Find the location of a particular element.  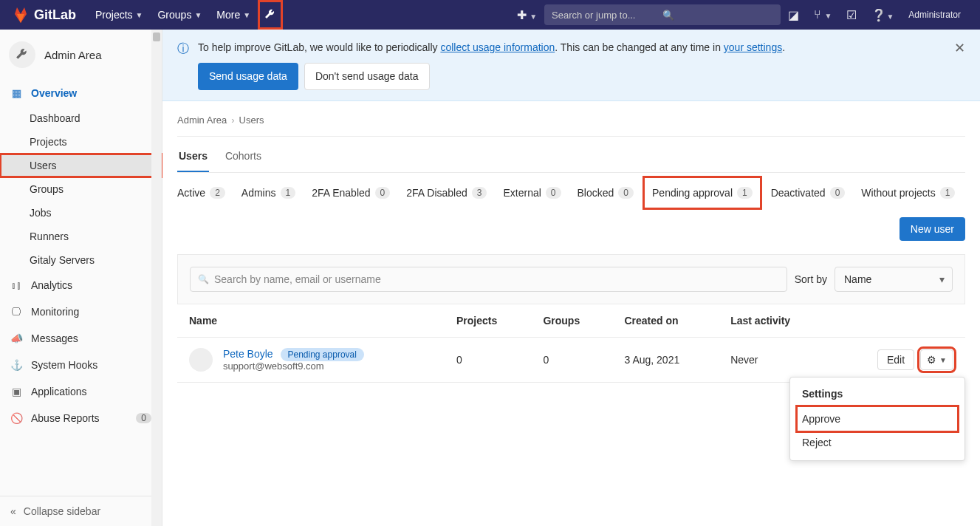

collect-usage-link: collect usage information is located at coordinates (498, 47).